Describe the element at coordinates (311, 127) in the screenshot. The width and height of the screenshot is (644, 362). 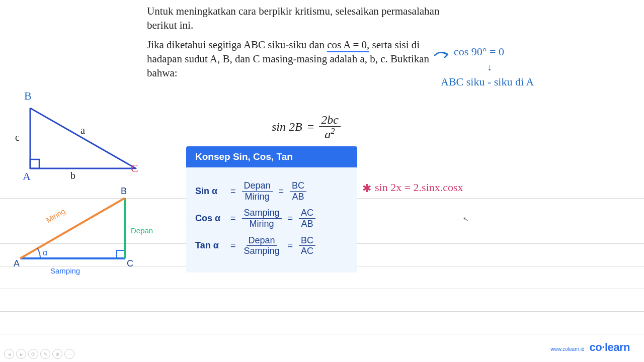
I see `equation-equals: =` at that location.